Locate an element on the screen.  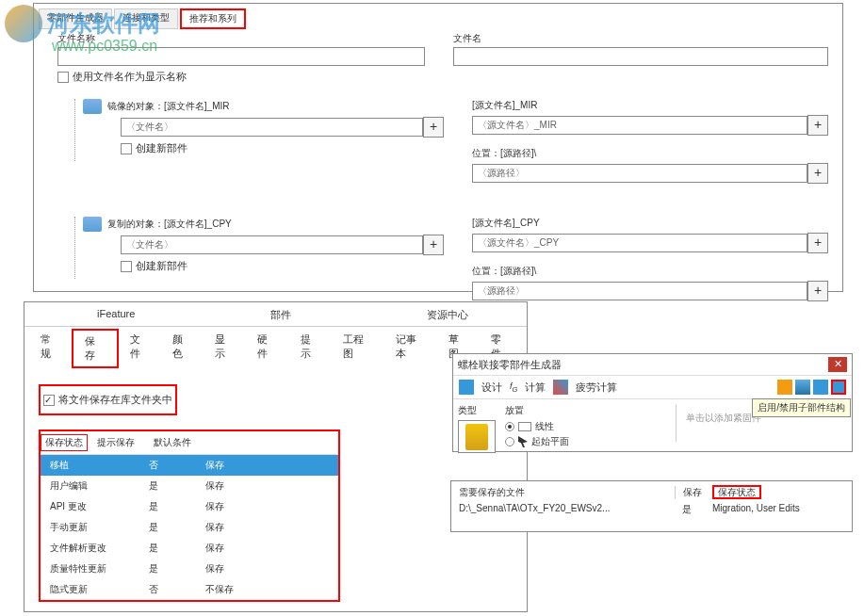
table-row: 移植否保存 is located at coordinates (189, 465).